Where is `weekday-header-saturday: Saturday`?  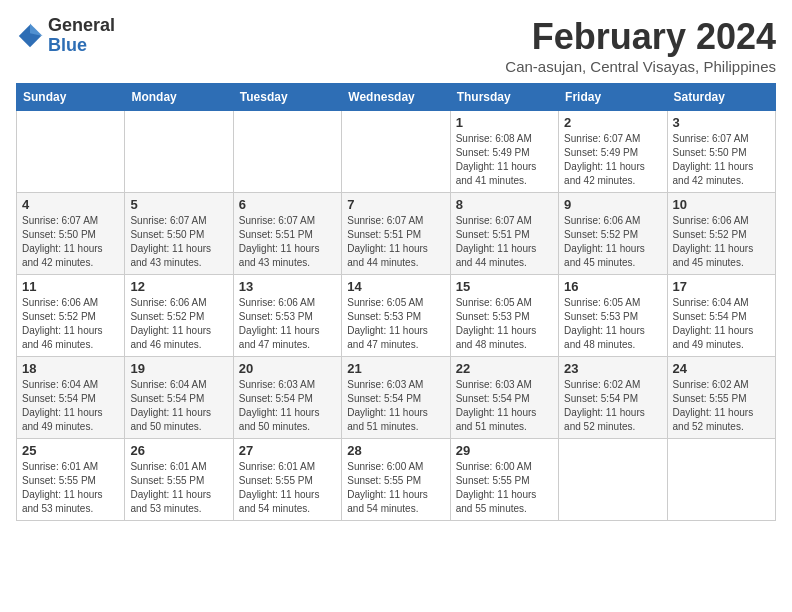
weekday-header-saturday: Saturday is located at coordinates (721, 98).